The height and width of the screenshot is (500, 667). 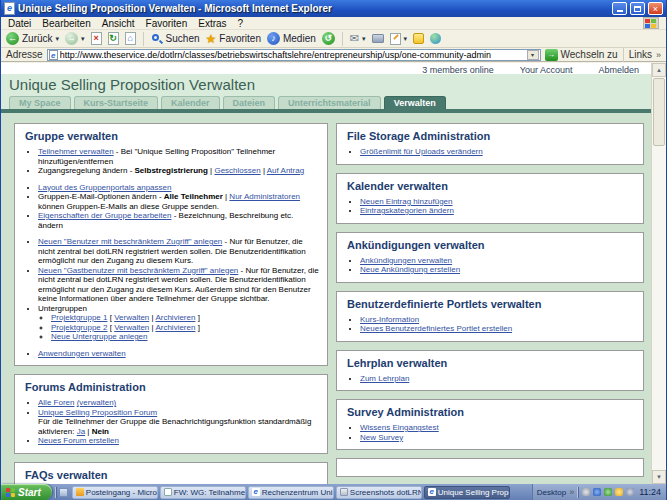 What do you see at coordinates (40, 102) in the screenshot?
I see `tab-my-space: My Space` at bounding box center [40, 102].